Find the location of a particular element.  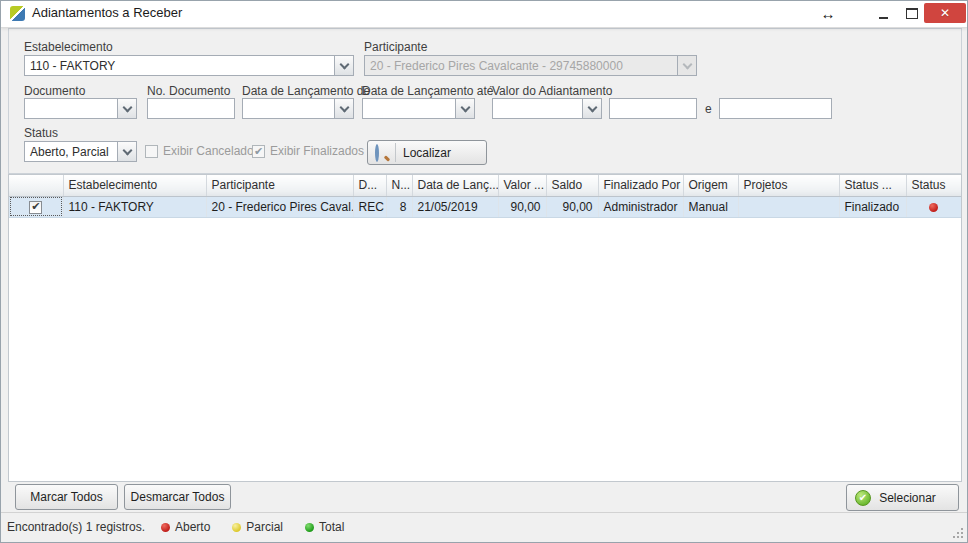

status-combobox: Aberto, Parcial is located at coordinates (80, 152).